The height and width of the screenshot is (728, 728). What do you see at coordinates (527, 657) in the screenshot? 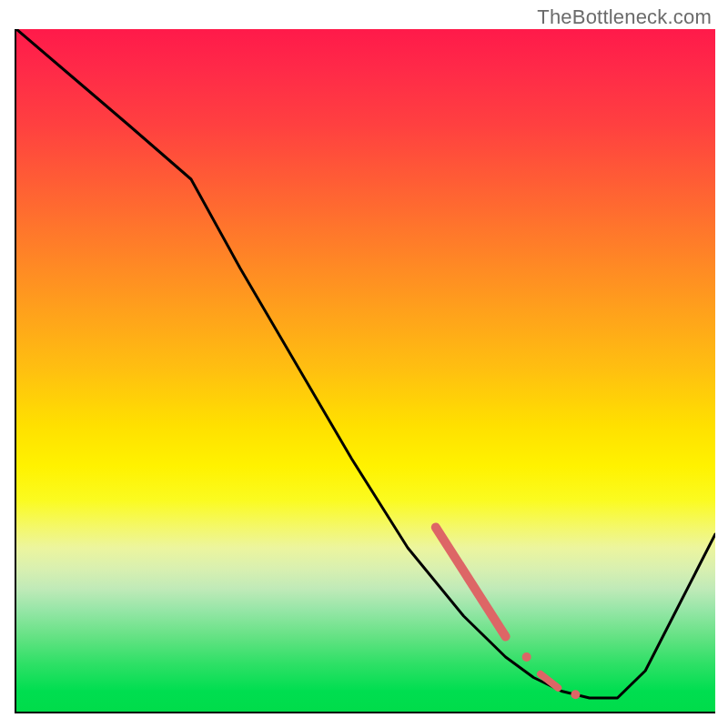
I see `dot-upper-icon` at bounding box center [527, 657].